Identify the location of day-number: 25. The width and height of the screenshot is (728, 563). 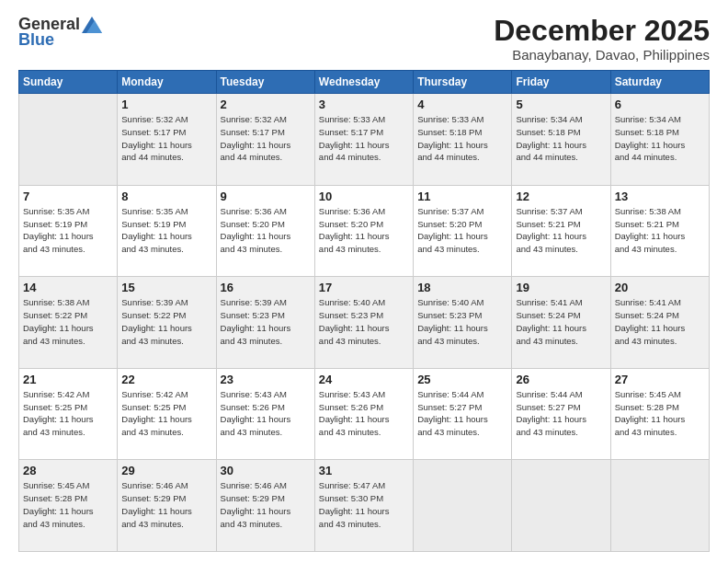
(462, 379).